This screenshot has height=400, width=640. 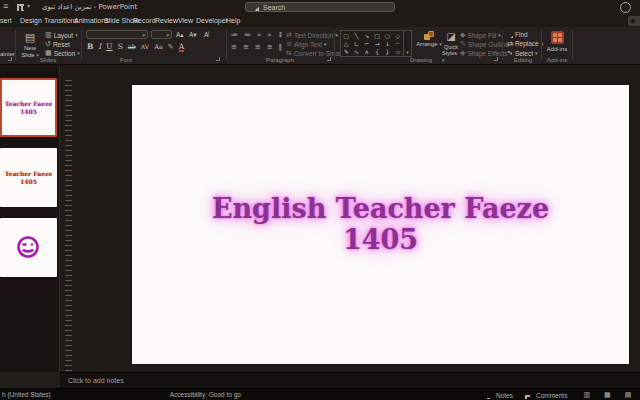 What do you see at coordinates (96, 380) in the screenshot?
I see `notes-placeholder: Click to add notes` at bounding box center [96, 380].